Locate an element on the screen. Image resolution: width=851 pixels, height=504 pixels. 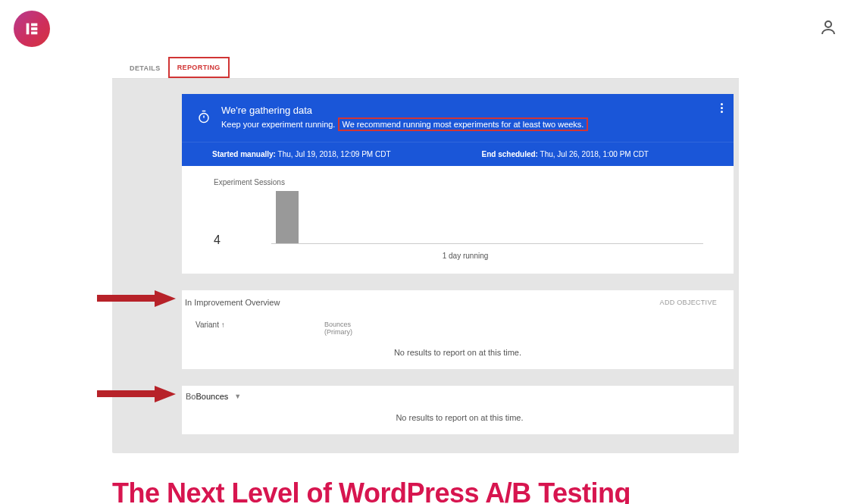
improvement-card: In Improvement Overview ADD OBJECTIVE Va… is located at coordinates (458, 330).